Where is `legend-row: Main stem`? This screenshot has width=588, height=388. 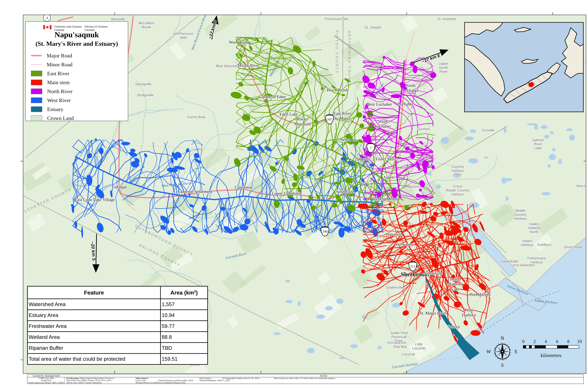
legend-row: Main stem is located at coordinates (78, 82).